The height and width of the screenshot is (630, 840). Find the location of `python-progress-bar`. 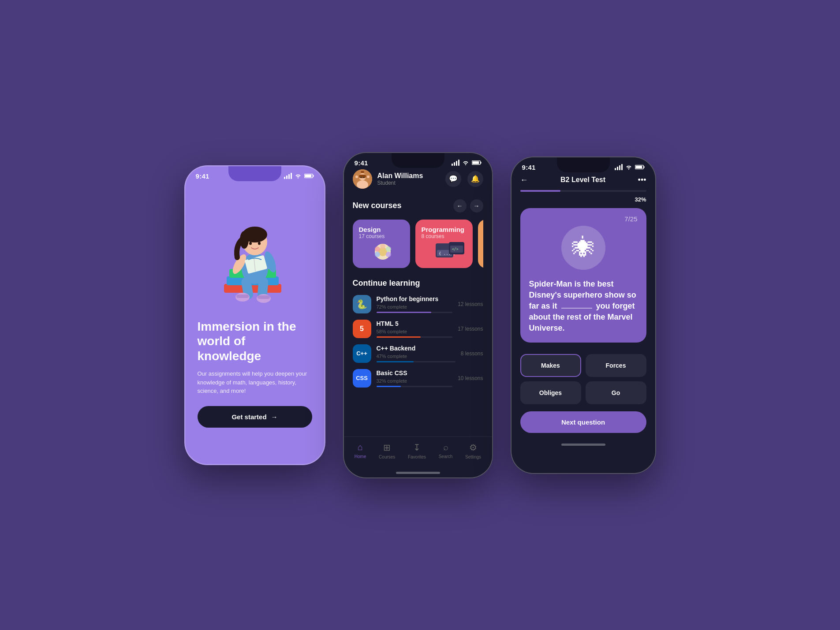

python-progress-bar is located at coordinates (414, 312).